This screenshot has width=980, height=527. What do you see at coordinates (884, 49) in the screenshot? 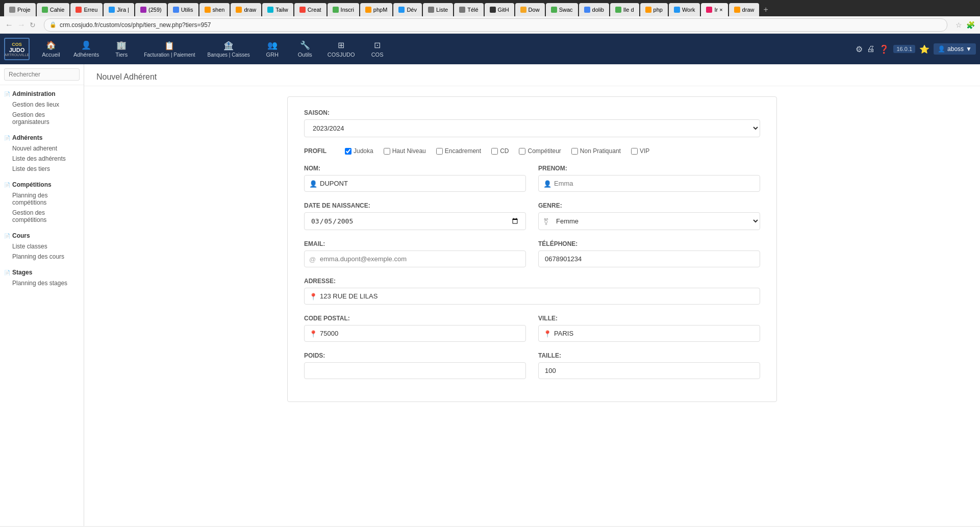
I see `help-icon: ❓` at bounding box center [884, 49].